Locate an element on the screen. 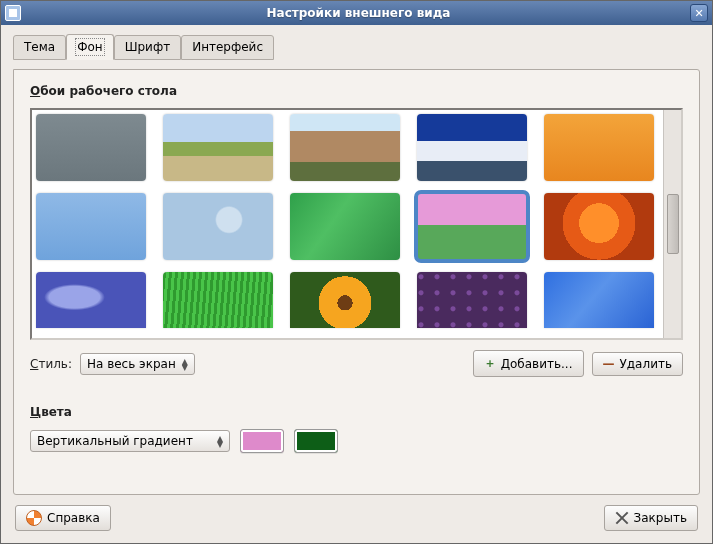  scrollbar-thumb is located at coordinates (673, 224).